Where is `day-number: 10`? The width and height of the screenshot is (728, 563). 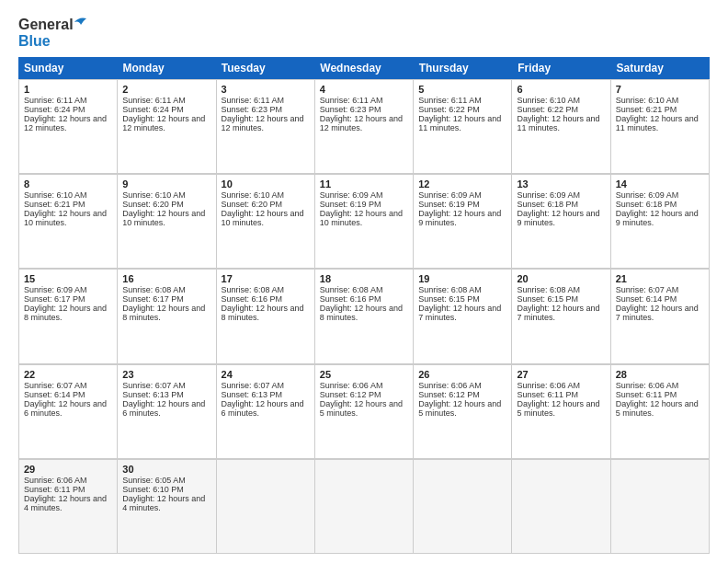
day-number: 10 is located at coordinates (266, 184).